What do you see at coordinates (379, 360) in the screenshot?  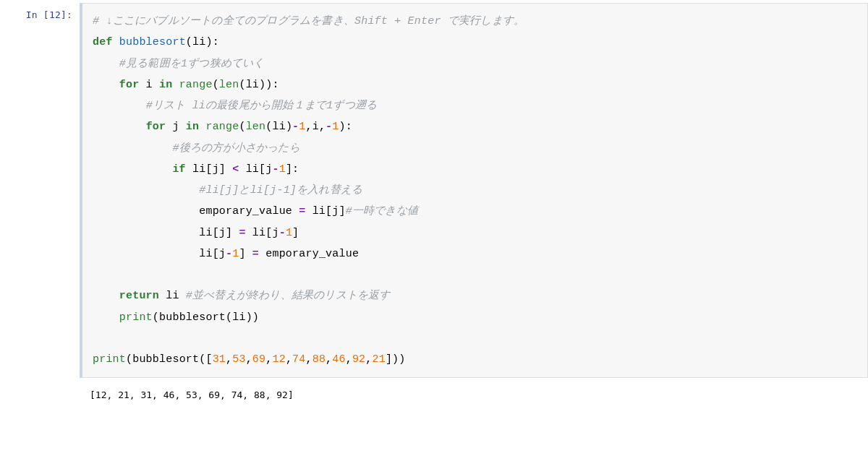 I see `num: 21` at bounding box center [379, 360].